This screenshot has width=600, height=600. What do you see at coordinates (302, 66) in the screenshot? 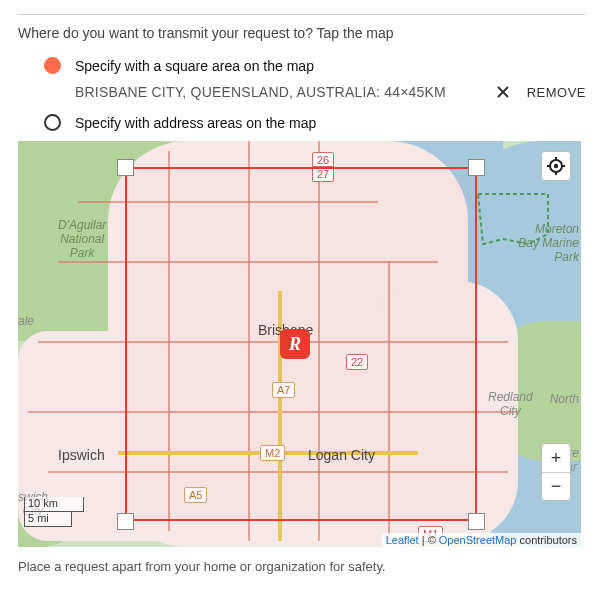
I see `option-square-area: Specify with a square area on the map` at bounding box center [302, 66].